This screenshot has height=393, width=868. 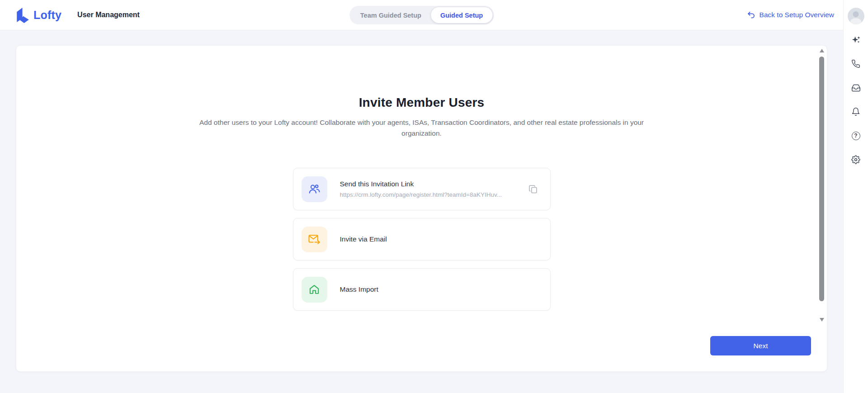 I want to click on scrollbar, so click(x=822, y=185).